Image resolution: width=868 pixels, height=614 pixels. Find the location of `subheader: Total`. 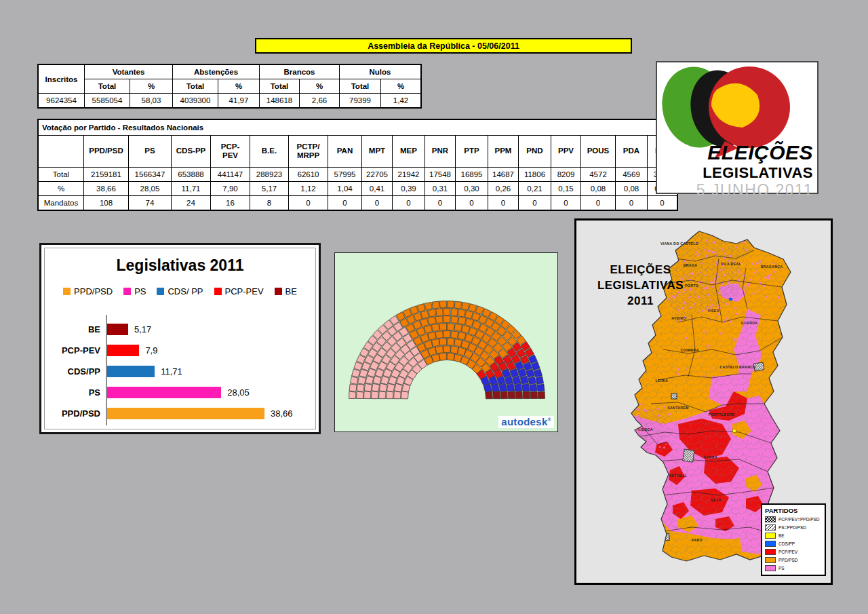

subheader: Total is located at coordinates (361, 87).